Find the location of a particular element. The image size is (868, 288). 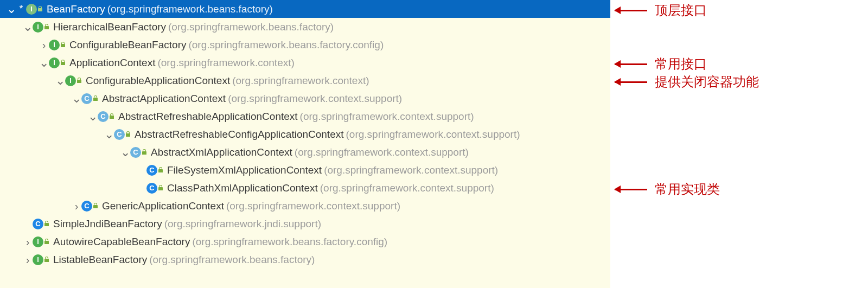

type-name: HierarchicalBeanFactory is located at coordinates (110, 27).